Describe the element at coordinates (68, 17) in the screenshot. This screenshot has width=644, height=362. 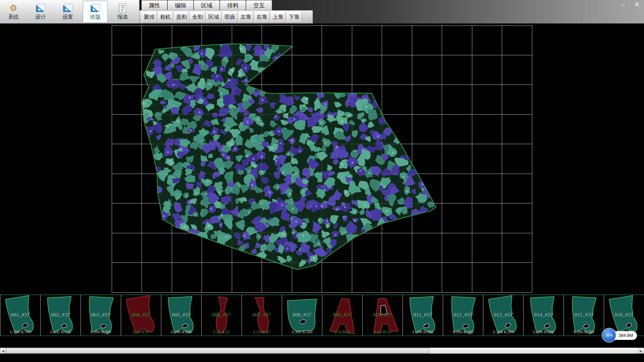
I see `module-label: 设置` at that location.